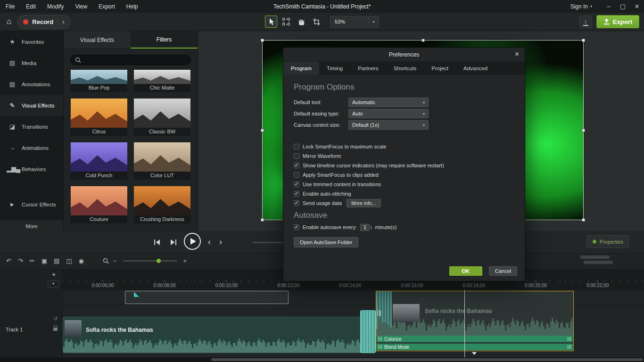 The width and height of the screenshot is (644, 362). What do you see at coordinates (132, 7) in the screenshot?
I see `menu-help: Help` at bounding box center [132, 7].